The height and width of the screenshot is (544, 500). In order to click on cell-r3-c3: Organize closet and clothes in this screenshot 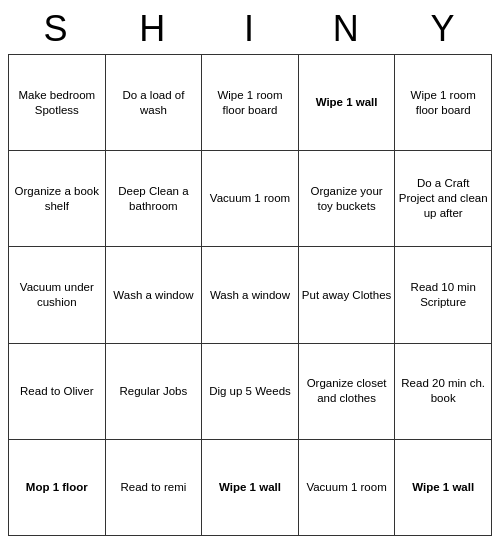, I will do `click(346, 391)`.